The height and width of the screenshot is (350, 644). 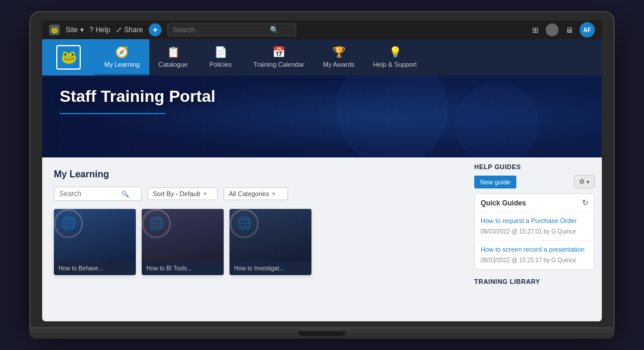 I want to click on sort-label: Sort By - Default, so click(x=177, y=194).